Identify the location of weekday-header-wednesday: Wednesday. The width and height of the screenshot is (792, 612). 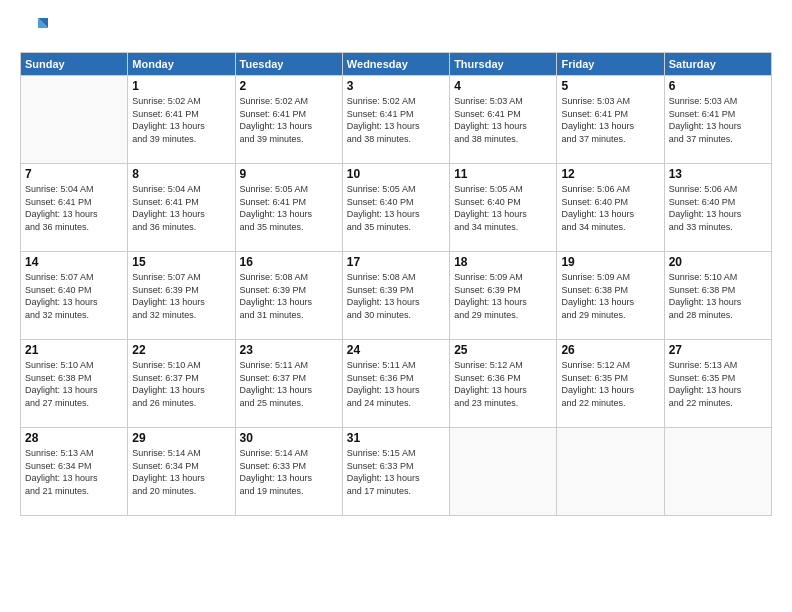
(396, 64).